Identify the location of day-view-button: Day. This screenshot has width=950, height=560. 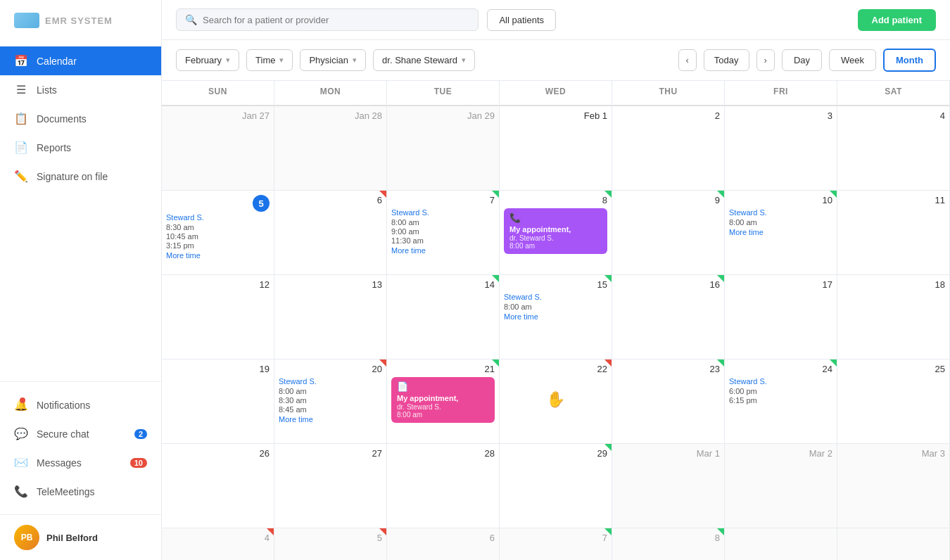
(802, 61).